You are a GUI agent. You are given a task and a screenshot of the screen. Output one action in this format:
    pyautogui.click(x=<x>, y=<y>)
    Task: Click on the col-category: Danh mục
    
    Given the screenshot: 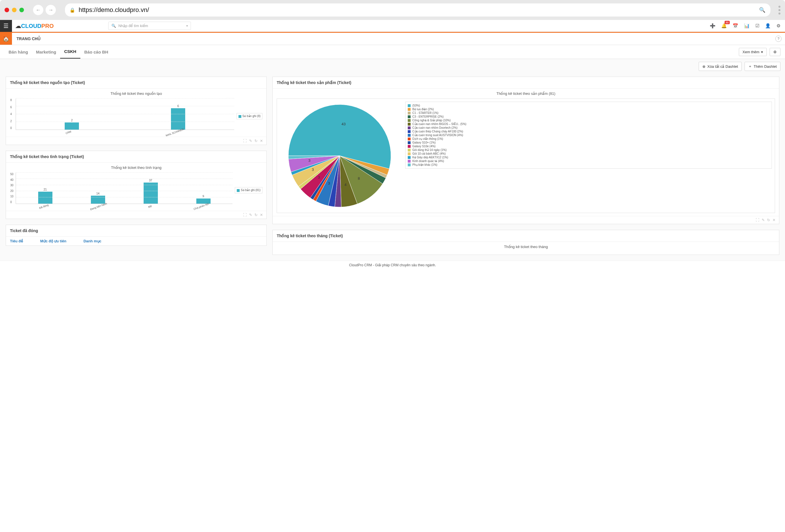 What is the action you would take?
    pyautogui.click(x=93, y=241)
    